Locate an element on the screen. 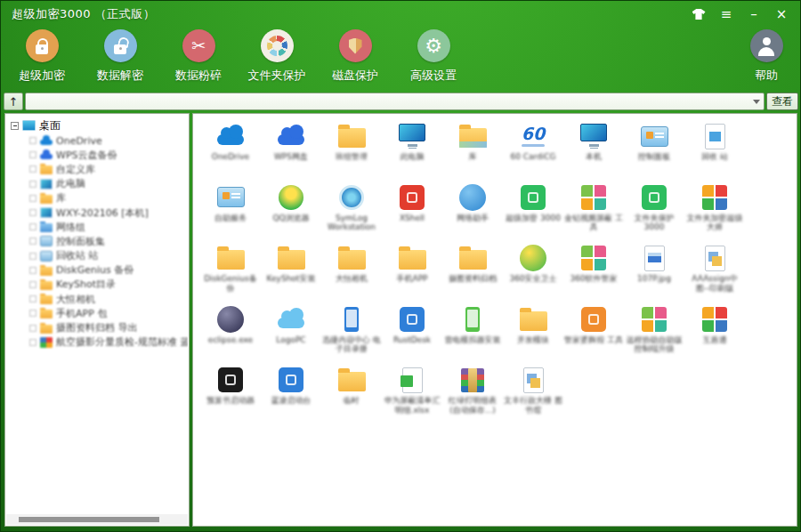  desktop-icon-item: SymLog Workstation is located at coordinates (352, 214).